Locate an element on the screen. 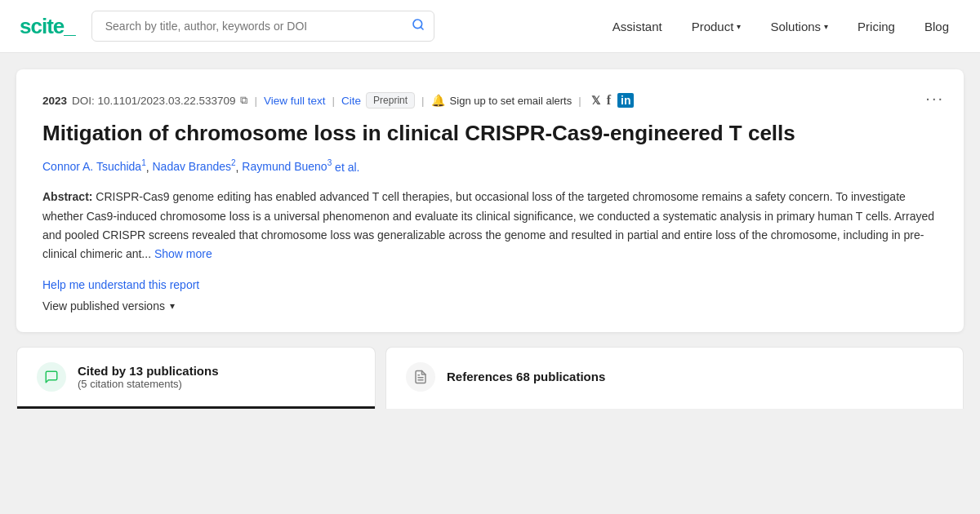 The image size is (980, 514). nav-item-pricing: Pricing is located at coordinates (876, 26).